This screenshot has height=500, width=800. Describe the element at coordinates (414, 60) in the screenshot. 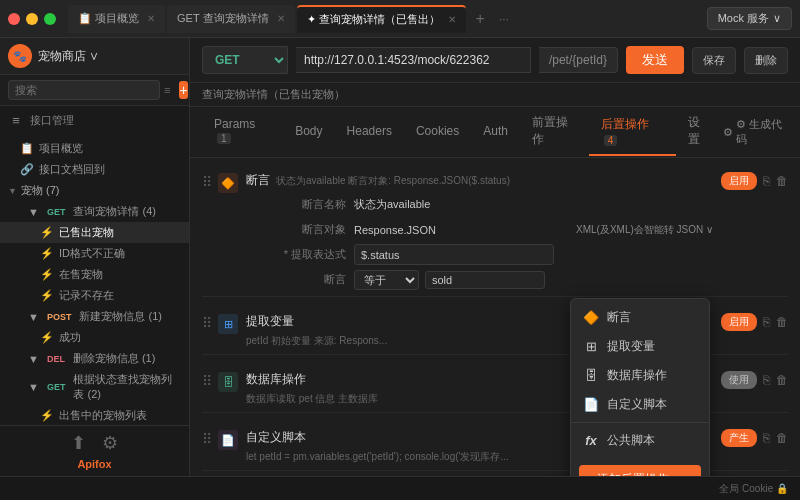

I see `url-input` at that location.